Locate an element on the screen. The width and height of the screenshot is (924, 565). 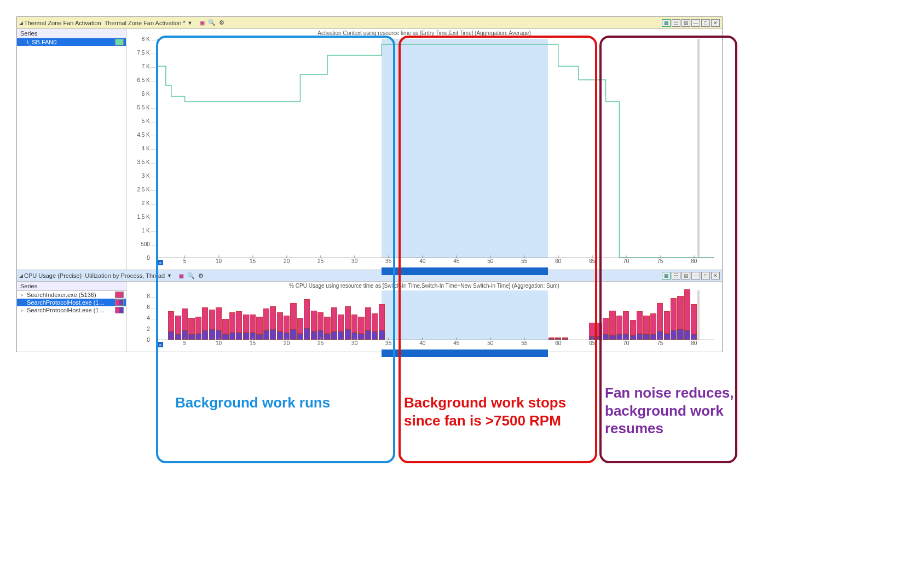
bottom-panel-title: CPU Usage (Precise) is located at coordinates (53, 276).